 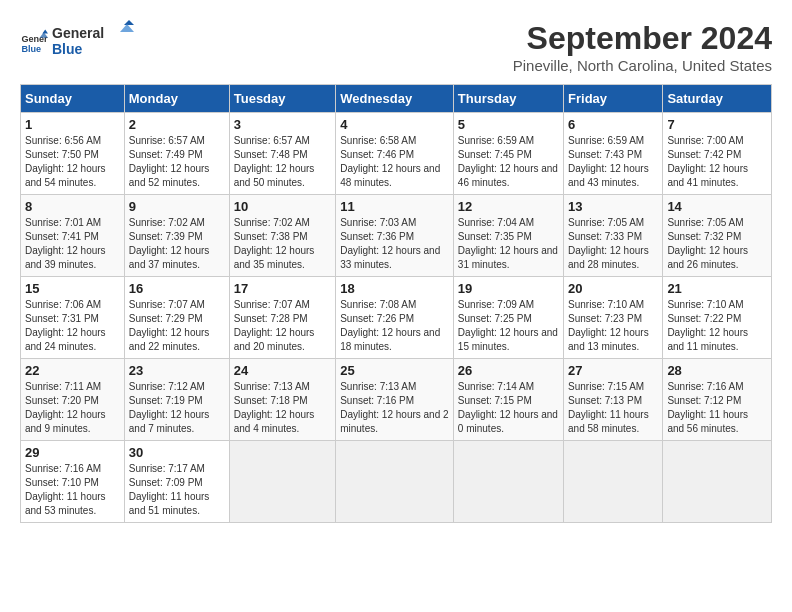 What do you see at coordinates (177, 124) in the screenshot?
I see `day-number: 2` at bounding box center [177, 124].